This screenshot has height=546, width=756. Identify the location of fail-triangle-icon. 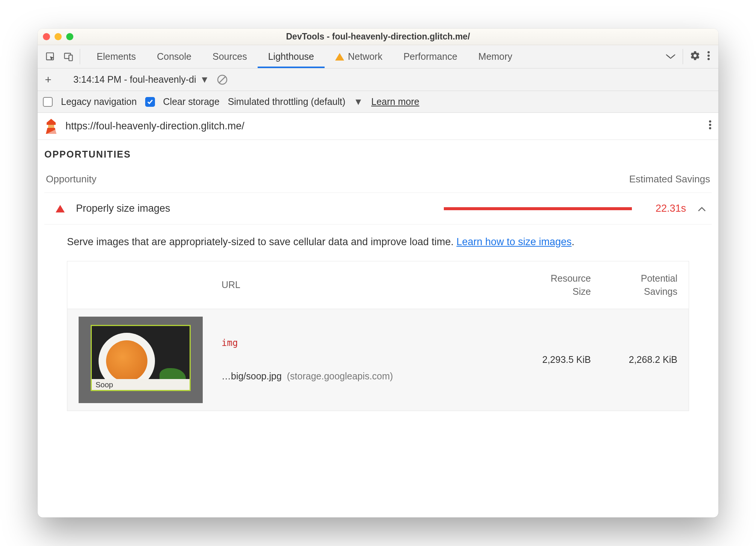
(60, 209).